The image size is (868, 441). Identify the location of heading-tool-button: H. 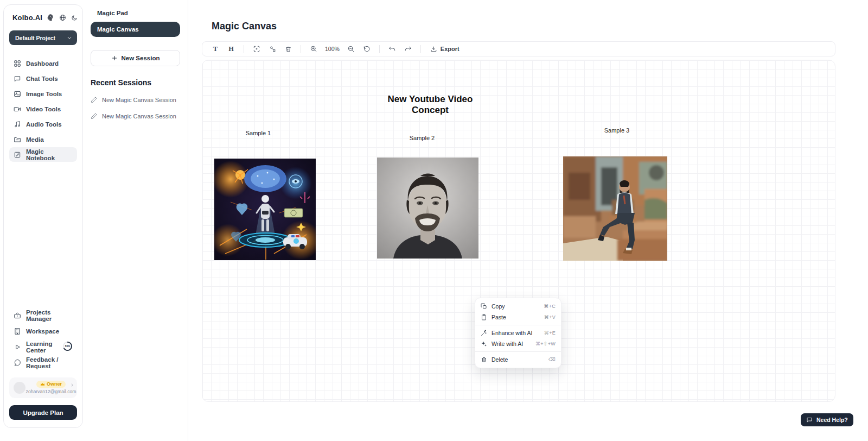
(231, 49).